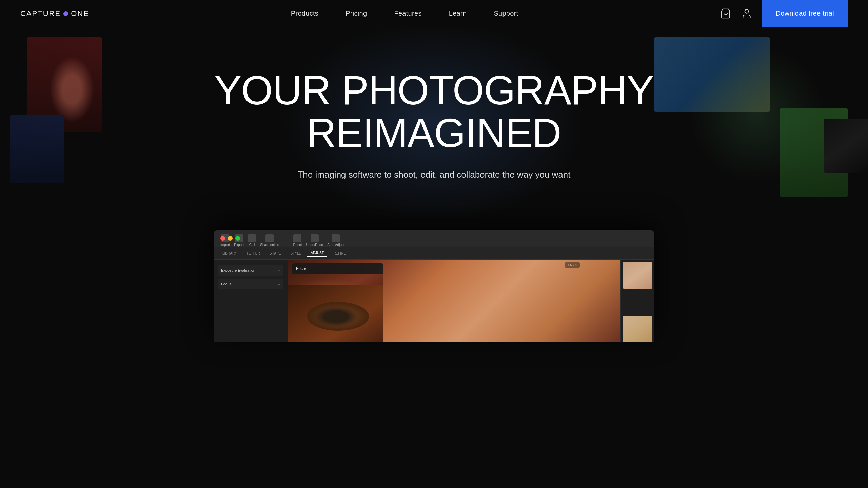 This screenshot has height=488, width=868. I want to click on toolbar-import-label: Import, so click(225, 245).